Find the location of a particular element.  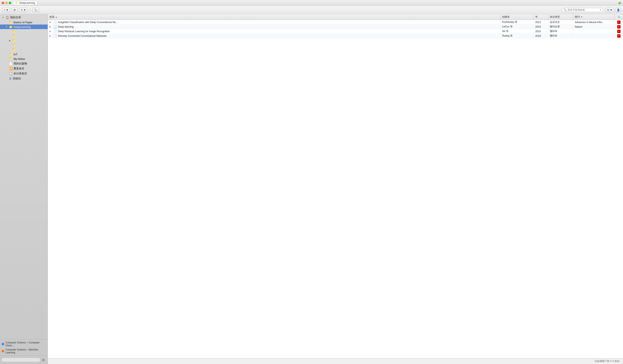

minimize-button is located at coordinates (6, 3).